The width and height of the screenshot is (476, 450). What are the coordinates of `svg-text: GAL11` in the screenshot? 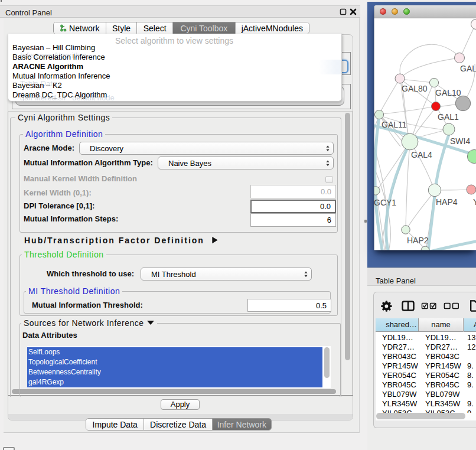 It's located at (395, 125).